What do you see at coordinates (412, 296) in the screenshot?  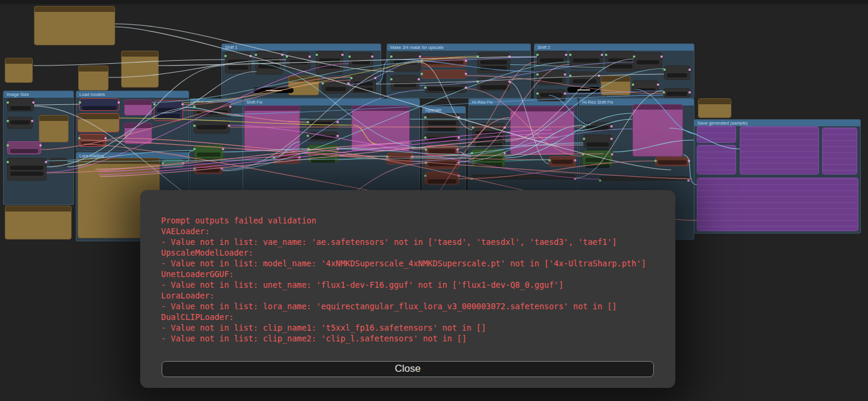 I see `validation-error-line: LoraLoader:` at bounding box center [412, 296].